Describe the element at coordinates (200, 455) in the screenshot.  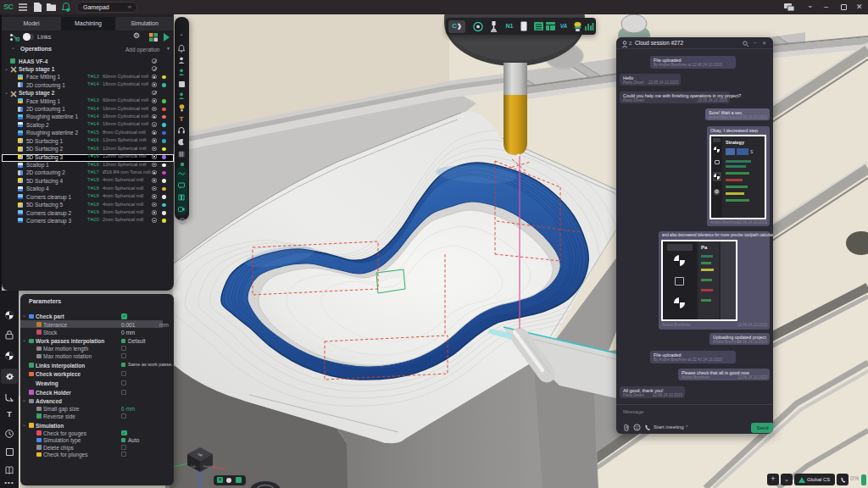
I see `svg-text: Top` at that location.